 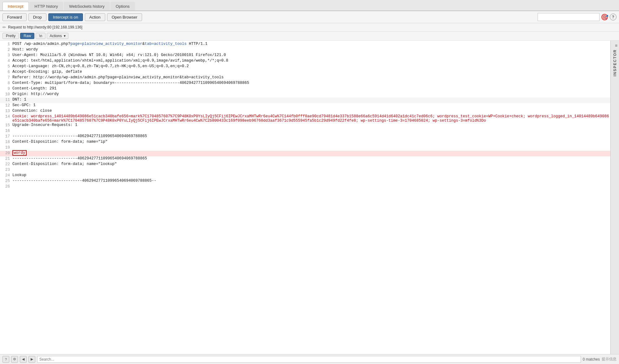 I want to click on chevron-down-icon: ▾, so click(x=65, y=36).